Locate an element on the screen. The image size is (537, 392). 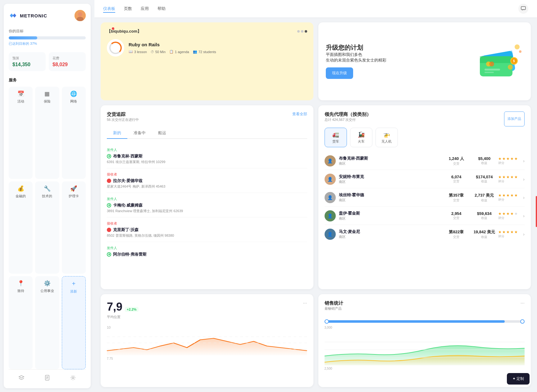
agenda-icon: 📋 is located at coordinates (171, 52).